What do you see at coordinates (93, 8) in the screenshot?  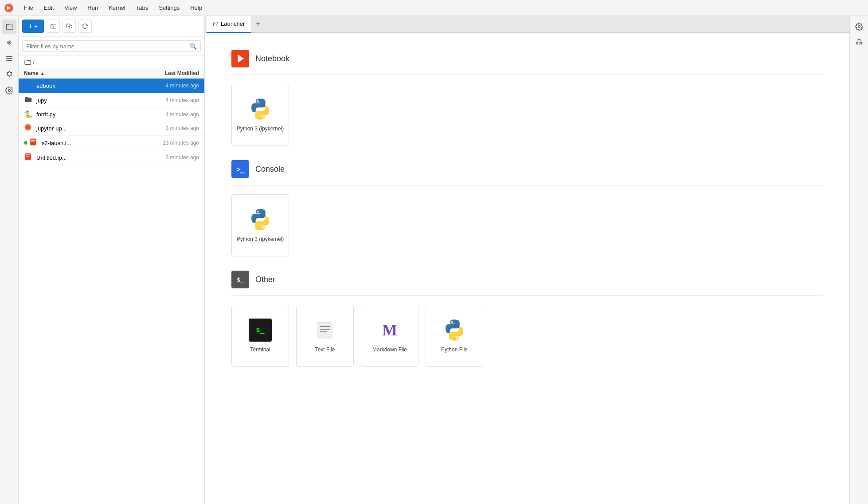 I see `menu-run: Run` at bounding box center [93, 8].